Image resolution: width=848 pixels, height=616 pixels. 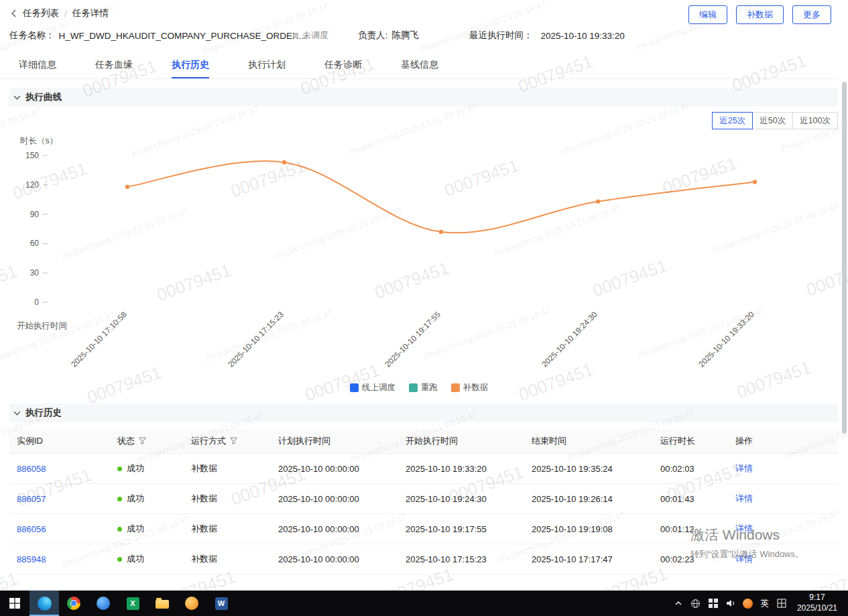 What do you see at coordinates (190, 64) in the screenshot?
I see `tab-execution-history: 执行历史` at bounding box center [190, 64].